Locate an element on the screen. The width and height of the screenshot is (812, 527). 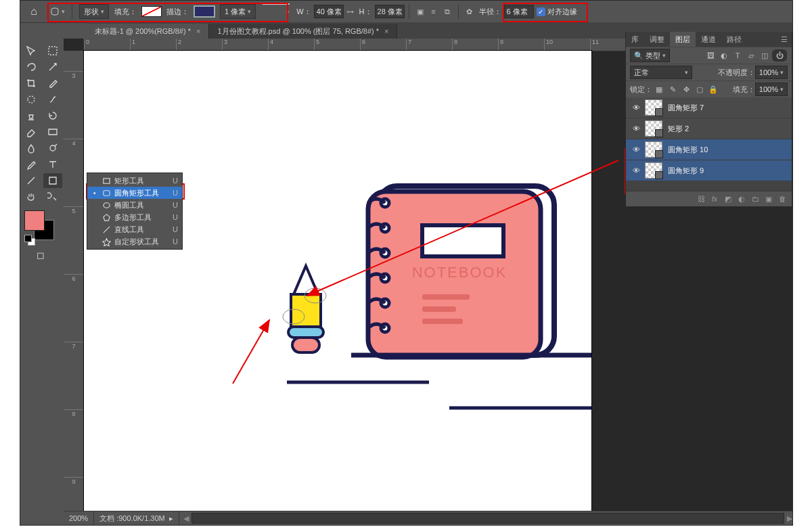
type-tool is located at coordinates (53, 164).